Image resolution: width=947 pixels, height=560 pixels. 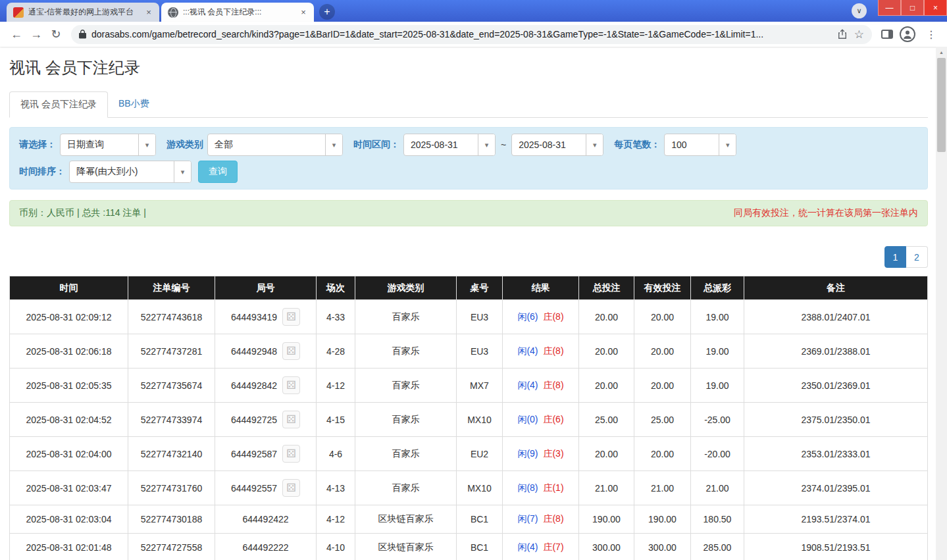 What do you see at coordinates (842, 34) in the screenshot?
I see `share-icon` at bounding box center [842, 34].